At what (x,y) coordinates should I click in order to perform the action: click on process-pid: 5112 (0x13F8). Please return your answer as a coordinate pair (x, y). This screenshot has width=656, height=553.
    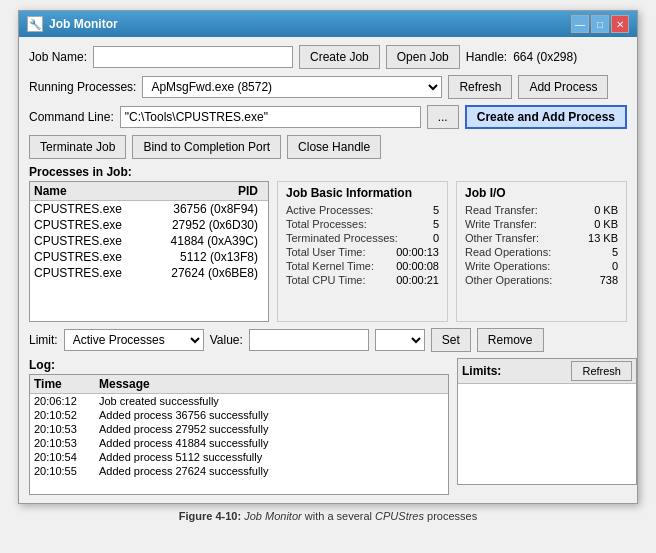
    Looking at the image, I should click on (209, 257).